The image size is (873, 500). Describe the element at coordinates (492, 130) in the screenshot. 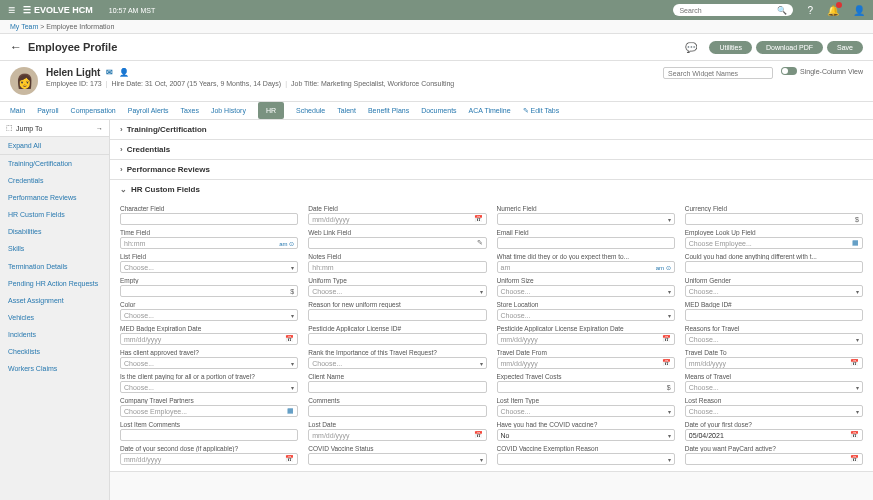

I see `section-training: ›Training/Certification` at that location.